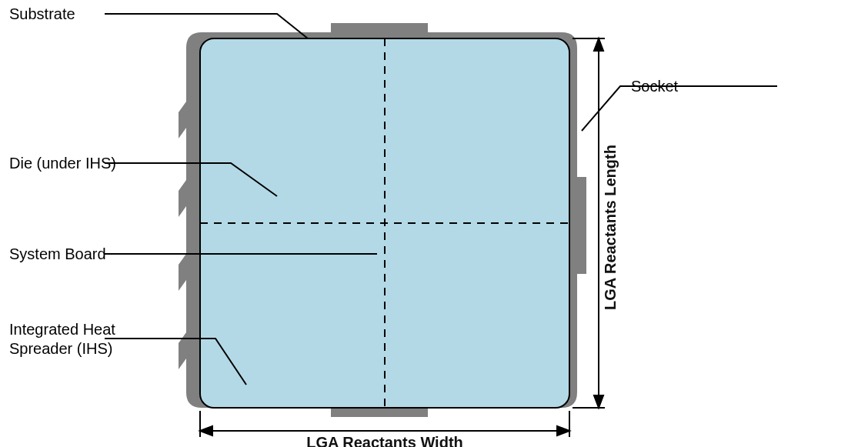 The width and height of the screenshot is (868, 447). I want to click on label-die: Die (under IHS), so click(63, 163).